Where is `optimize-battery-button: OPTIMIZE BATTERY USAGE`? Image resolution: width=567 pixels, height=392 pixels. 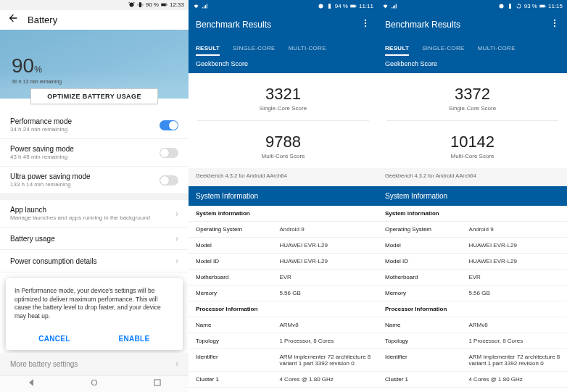
optimize-battery-button: OPTIMIZE BATTERY USAGE is located at coordinates (94, 97).